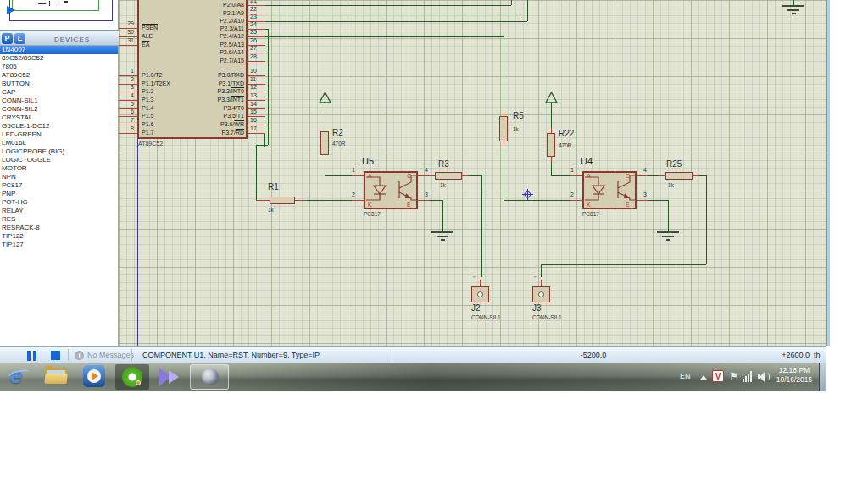 This screenshot has width=868, height=488. Describe the element at coordinates (527, 195) in the screenshot. I see `origin-marker` at that location.